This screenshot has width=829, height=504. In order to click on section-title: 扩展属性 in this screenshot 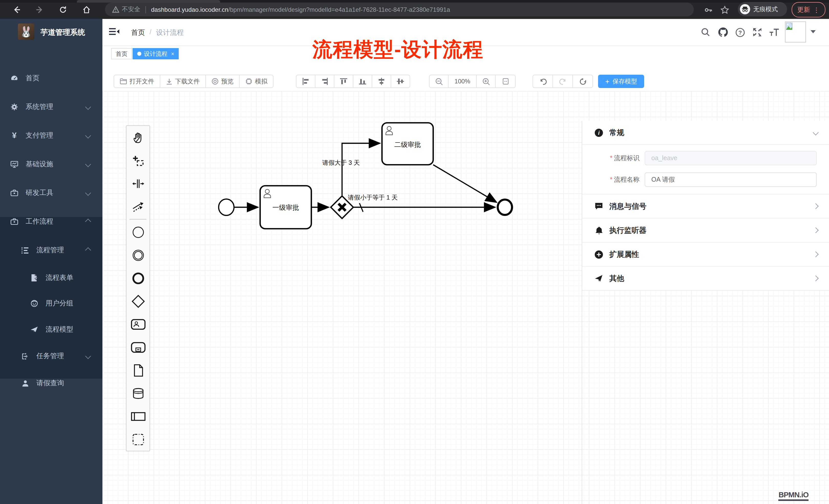, I will do `click(624, 254)`.